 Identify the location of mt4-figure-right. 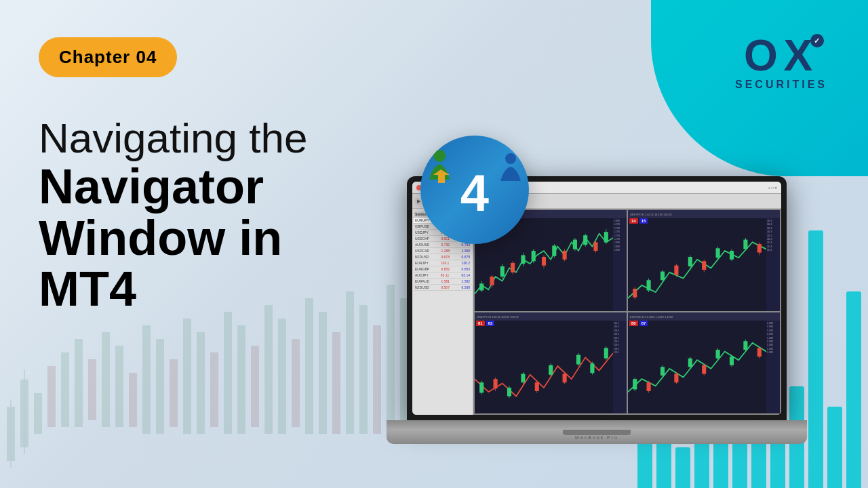
(511, 168).